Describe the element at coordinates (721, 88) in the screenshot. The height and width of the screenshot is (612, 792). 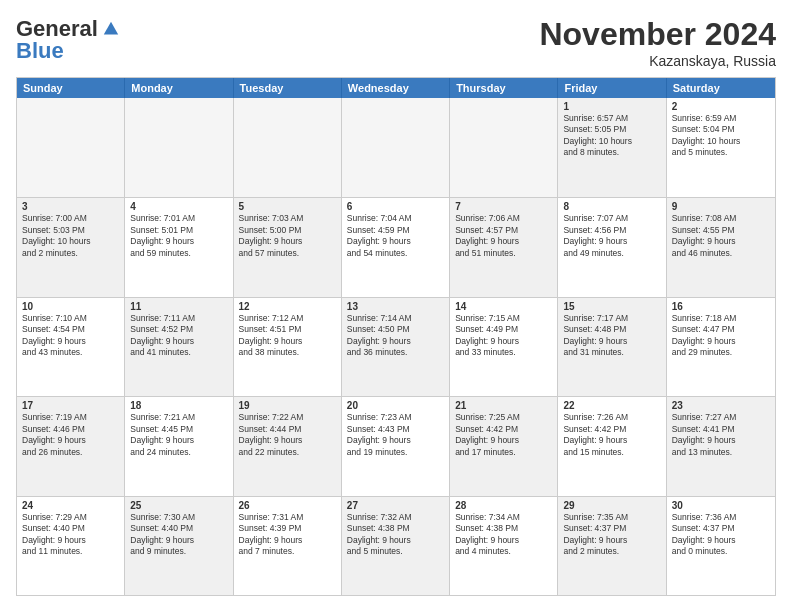
I see `header-cell-saturday: Saturday` at that location.